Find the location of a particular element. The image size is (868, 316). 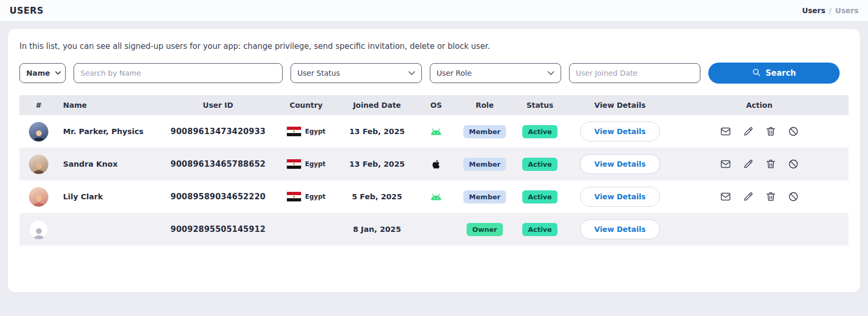

user-name: Lily Clark is located at coordinates (111, 197).